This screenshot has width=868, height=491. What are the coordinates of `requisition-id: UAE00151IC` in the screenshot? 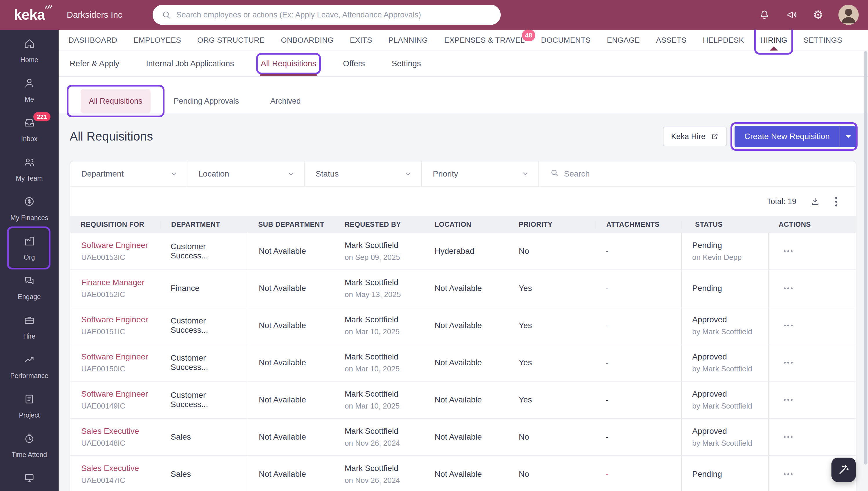 It's located at (118, 332).